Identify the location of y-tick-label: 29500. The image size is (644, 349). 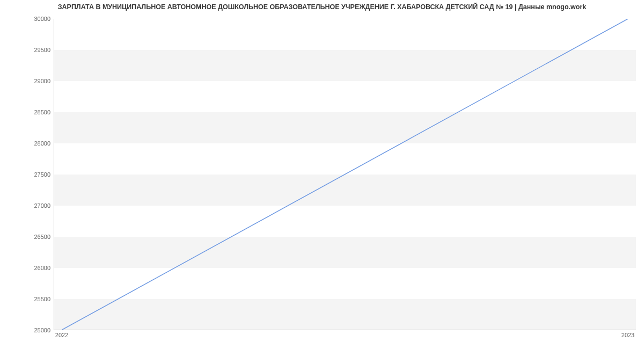
(29, 50).